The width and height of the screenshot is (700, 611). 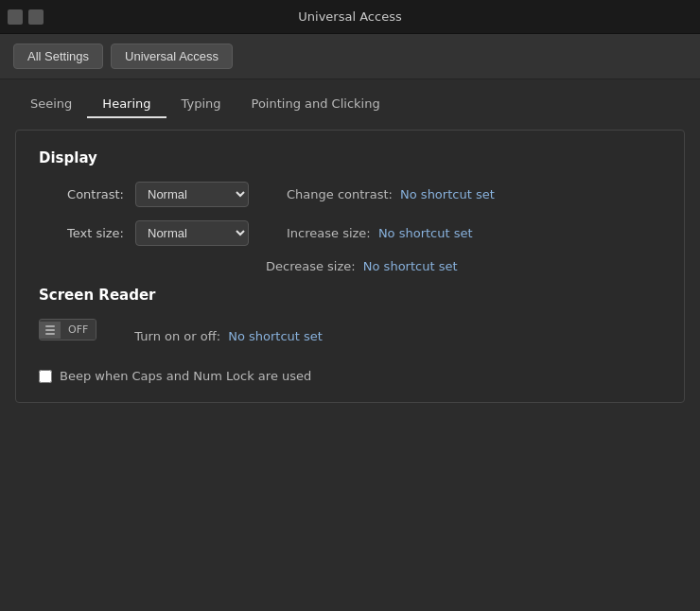 I want to click on text-size-row: Text size: Normal Large Larger Increase …, so click(x=350, y=233).